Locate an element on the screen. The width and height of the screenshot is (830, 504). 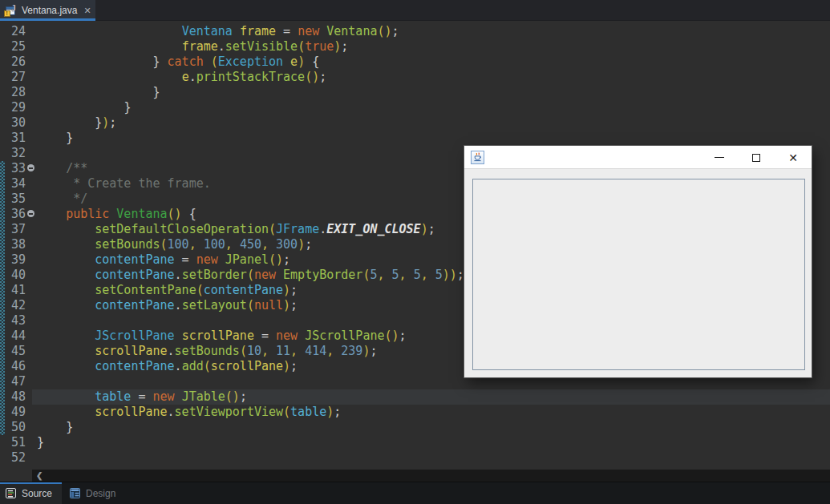
code-token: { is located at coordinates (312, 62).